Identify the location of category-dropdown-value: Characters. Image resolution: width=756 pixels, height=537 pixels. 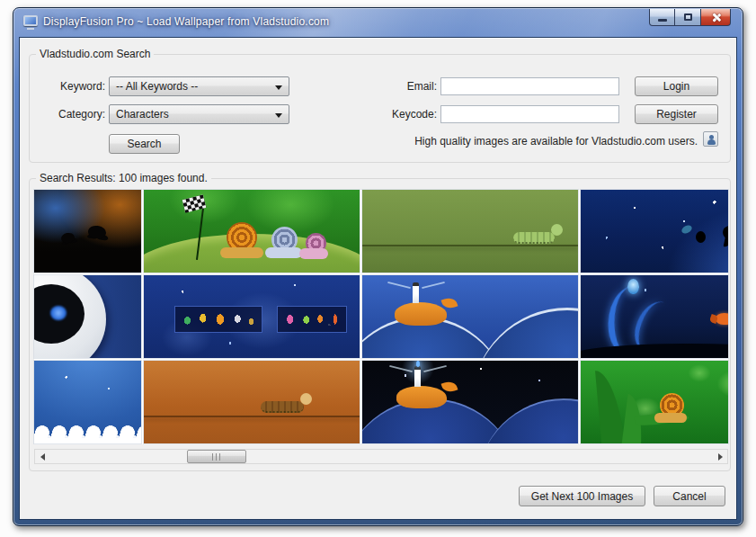
(142, 114).